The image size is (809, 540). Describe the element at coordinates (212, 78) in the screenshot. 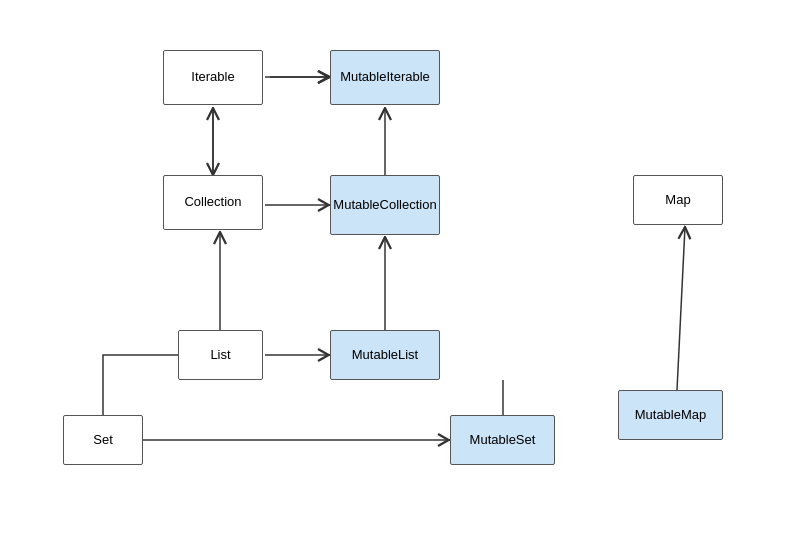

I see `node-iterable-label: Iterable` at that location.